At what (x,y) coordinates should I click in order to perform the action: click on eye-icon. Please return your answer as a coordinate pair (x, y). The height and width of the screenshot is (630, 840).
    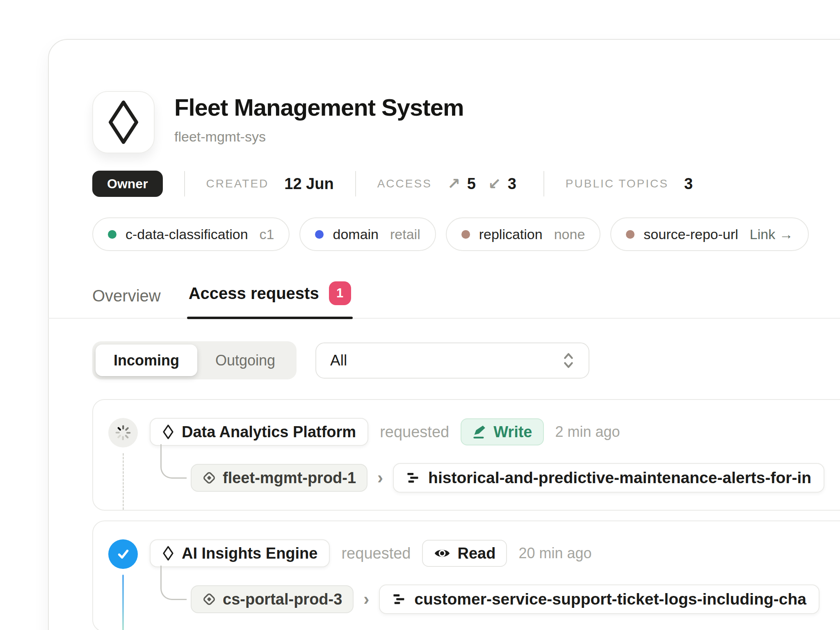
    Looking at the image, I should click on (442, 553).